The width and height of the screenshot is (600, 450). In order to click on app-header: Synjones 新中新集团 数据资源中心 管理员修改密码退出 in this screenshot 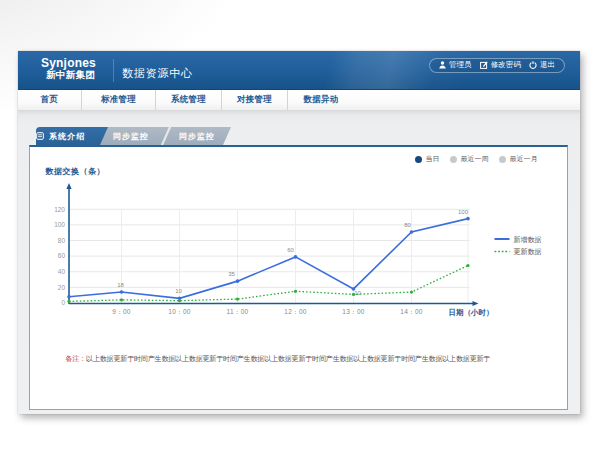, I will do `click(299, 70)`.